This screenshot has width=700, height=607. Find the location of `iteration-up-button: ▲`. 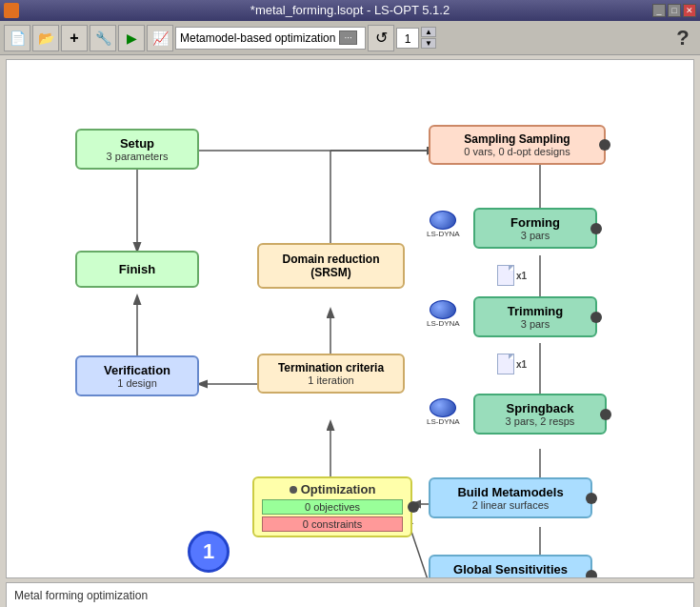

iteration-up-button: ▲ is located at coordinates (429, 32).